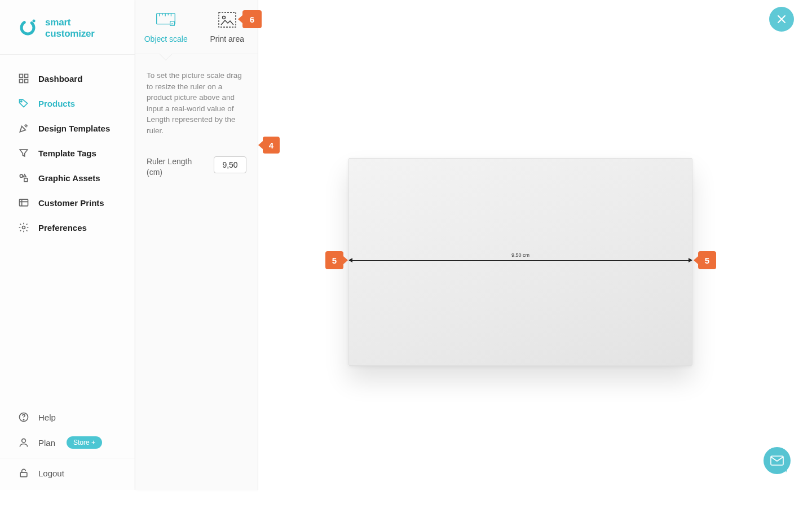 This screenshot has width=812, height=508. I want to click on ruler-handle-left-icon, so click(351, 260).